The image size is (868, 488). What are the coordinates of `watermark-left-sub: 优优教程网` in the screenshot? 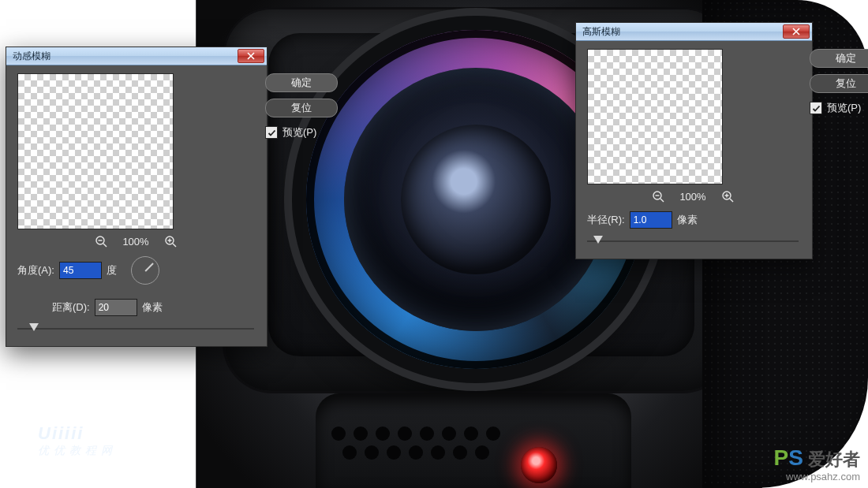 It's located at (77, 451).